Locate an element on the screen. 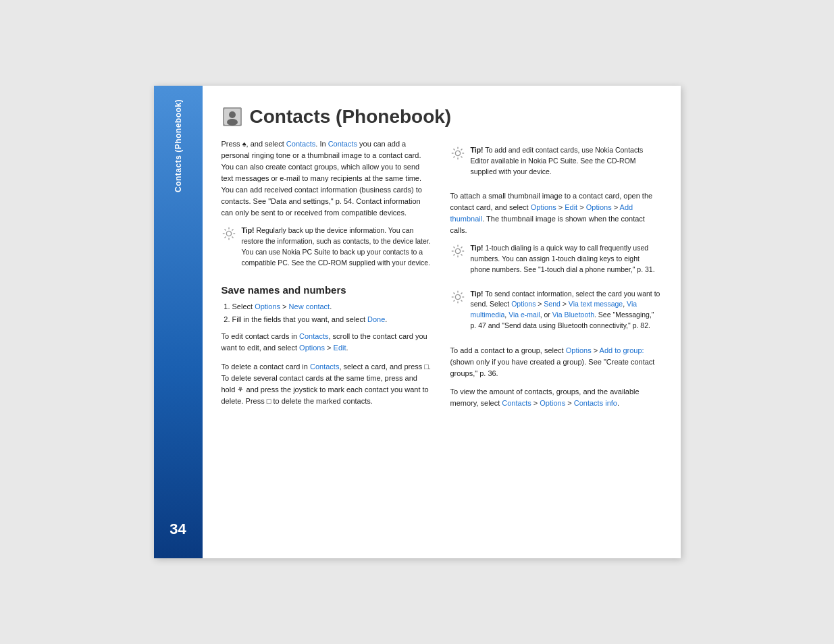 This screenshot has height=644, width=834. options-link-thumb2: Options is located at coordinates (599, 207).